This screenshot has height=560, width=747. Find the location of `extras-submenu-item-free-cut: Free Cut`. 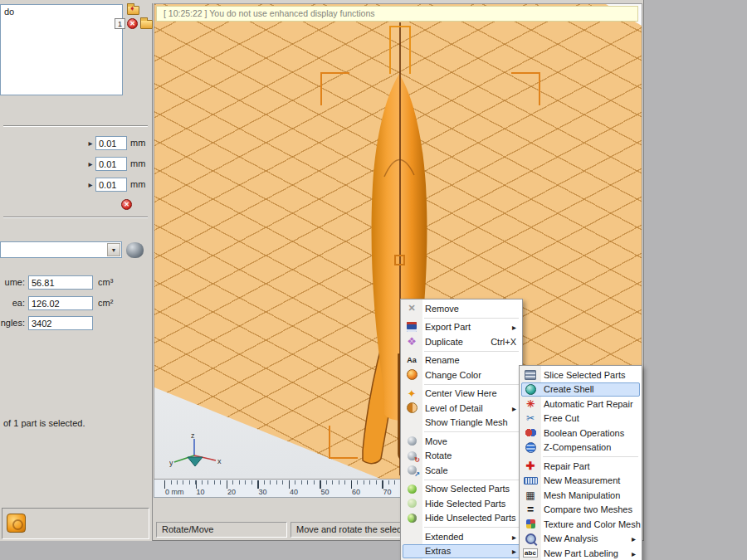

extras-submenu-item-free-cut: Free Cut is located at coordinates (581, 419).